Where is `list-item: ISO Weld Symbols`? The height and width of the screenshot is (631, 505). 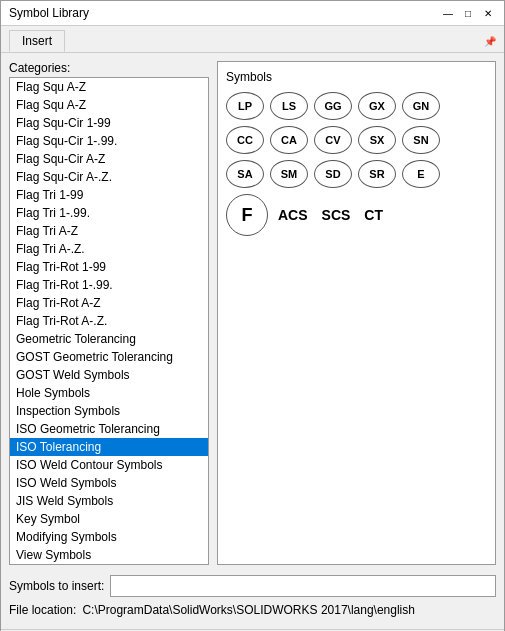 list-item: ISO Weld Symbols is located at coordinates (109, 483).